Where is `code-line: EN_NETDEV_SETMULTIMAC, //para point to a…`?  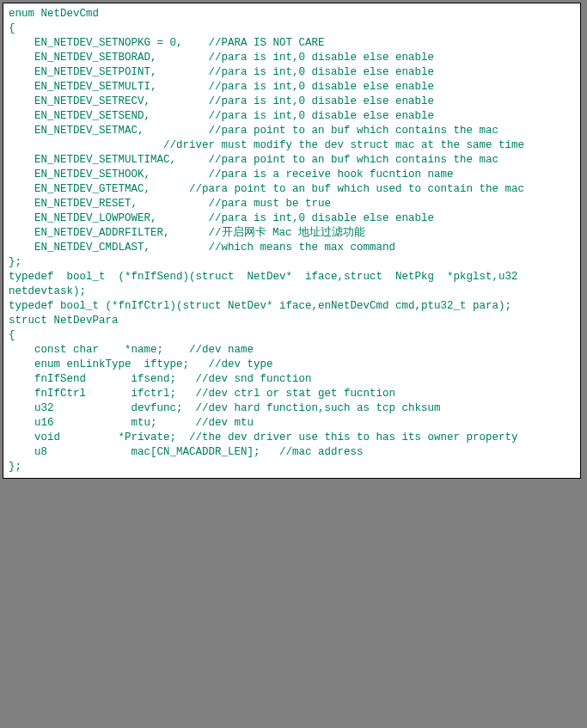 code-line: EN_NETDEV_SETMULTIMAC, //para point to a… is located at coordinates (292, 160).